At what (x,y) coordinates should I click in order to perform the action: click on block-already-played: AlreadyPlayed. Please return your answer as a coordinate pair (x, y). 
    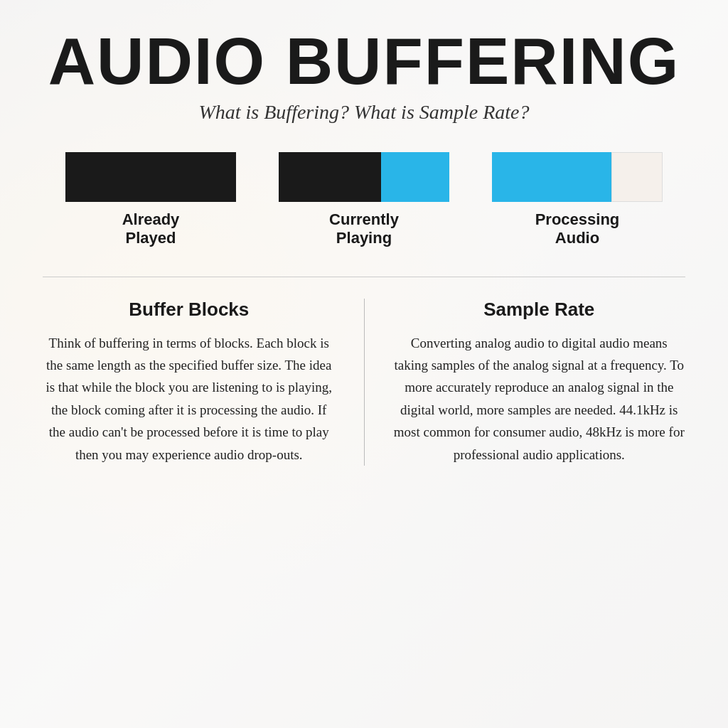
    Looking at the image, I should click on (151, 200).